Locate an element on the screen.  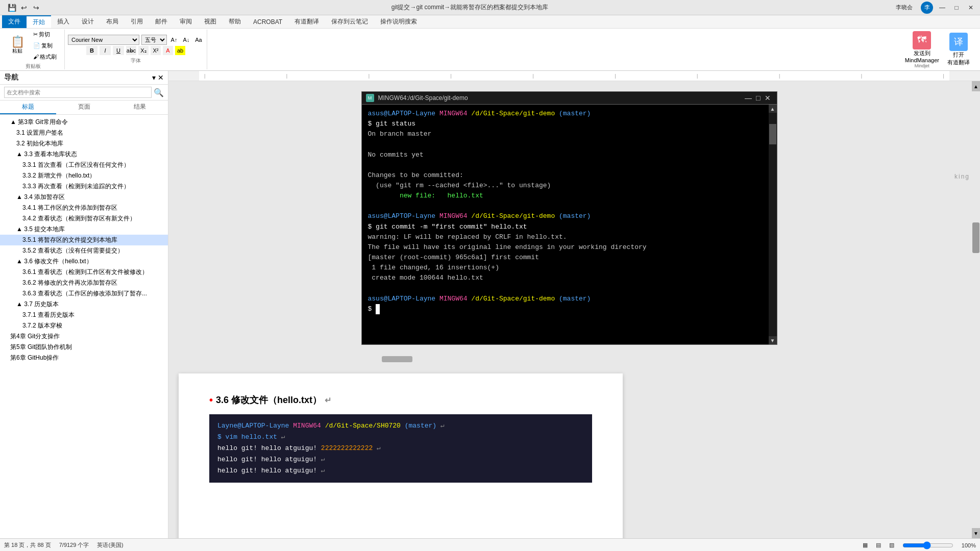
close-button: ✕ is located at coordinates (971, 8).